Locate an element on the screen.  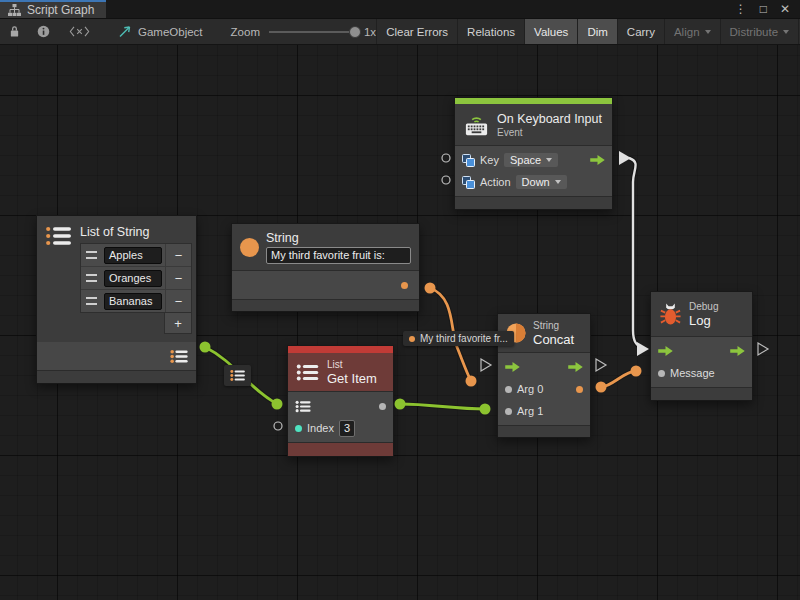
index-value-field: 3 is located at coordinates (347, 428).